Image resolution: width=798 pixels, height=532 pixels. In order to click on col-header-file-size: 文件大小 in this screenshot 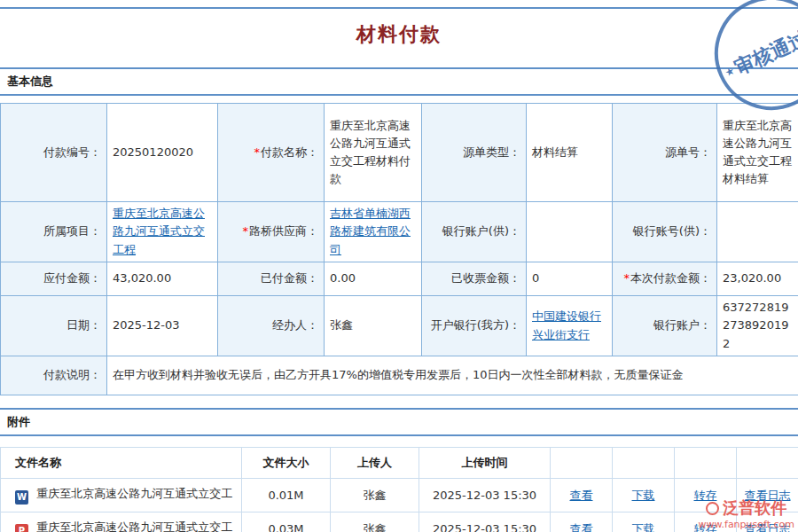, I will do `click(286, 463)`.